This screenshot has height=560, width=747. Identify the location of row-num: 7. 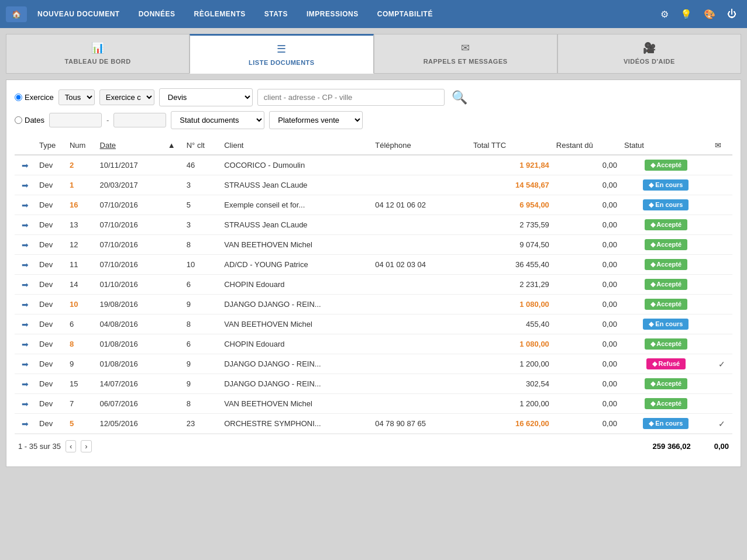
(81, 404).